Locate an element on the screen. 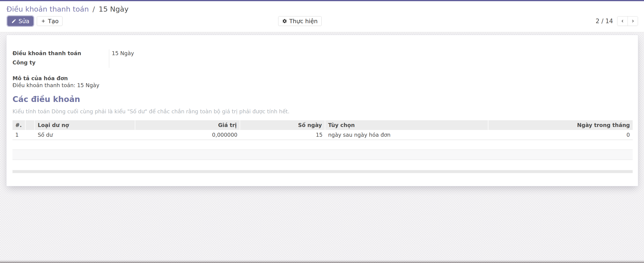 This screenshot has height=263, width=644. action-button: Thực hiện is located at coordinates (300, 21).